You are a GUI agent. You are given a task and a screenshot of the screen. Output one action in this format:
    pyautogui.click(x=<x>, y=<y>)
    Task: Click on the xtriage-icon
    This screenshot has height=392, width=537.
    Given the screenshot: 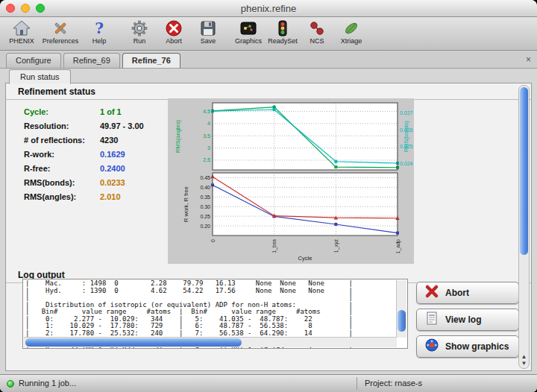 What is the action you would take?
    pyautogui.click(x=351, y=28)
    